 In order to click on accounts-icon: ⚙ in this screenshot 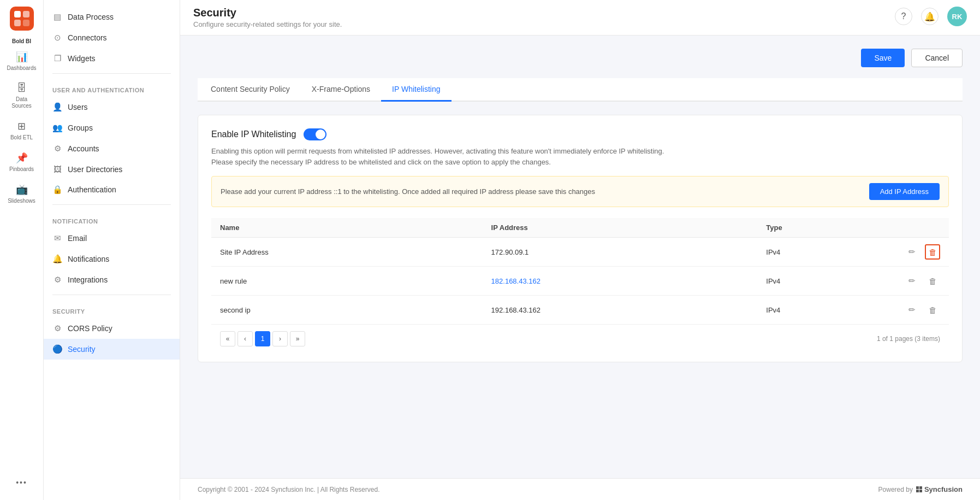, I will do `click(57, 149)`.